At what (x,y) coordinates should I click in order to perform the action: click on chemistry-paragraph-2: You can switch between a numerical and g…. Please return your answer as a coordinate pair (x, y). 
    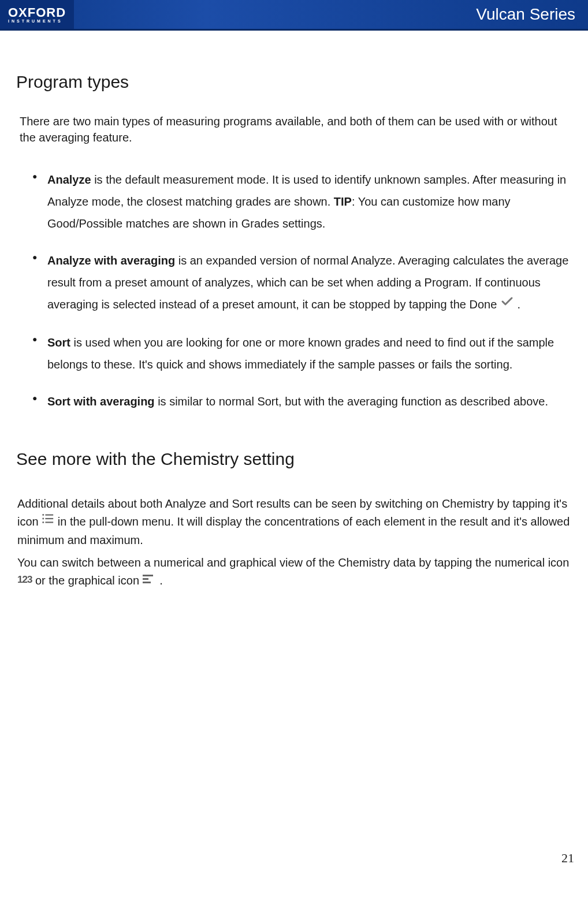
    Looking at the image, I should click on (295, 572).